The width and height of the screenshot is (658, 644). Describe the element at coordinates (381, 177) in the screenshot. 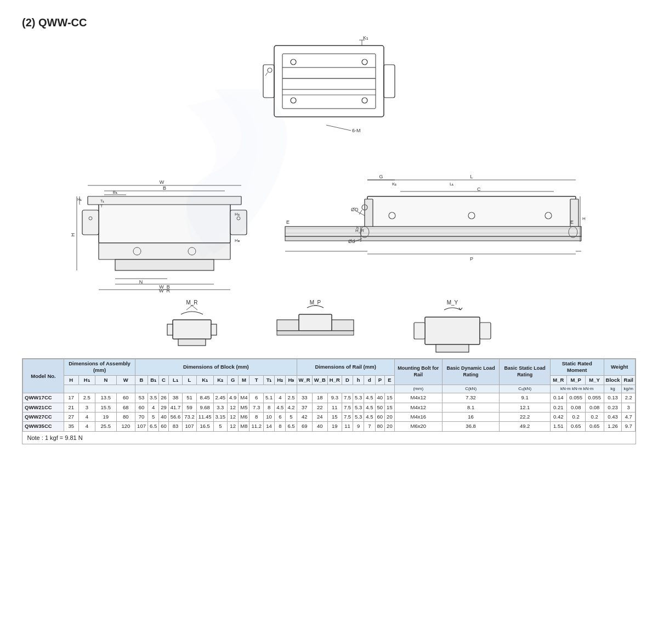

I see `svg-text: G` at that location.